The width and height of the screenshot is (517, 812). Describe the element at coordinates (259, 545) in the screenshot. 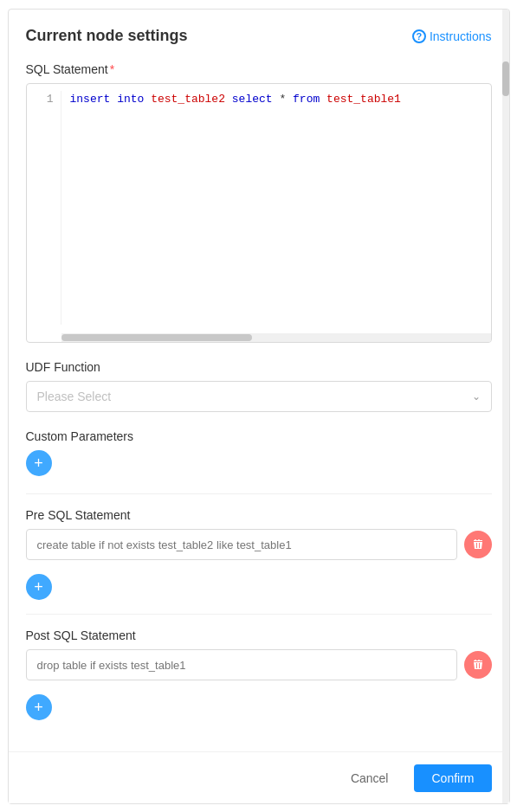

I see `pre-sql-row` at that location.